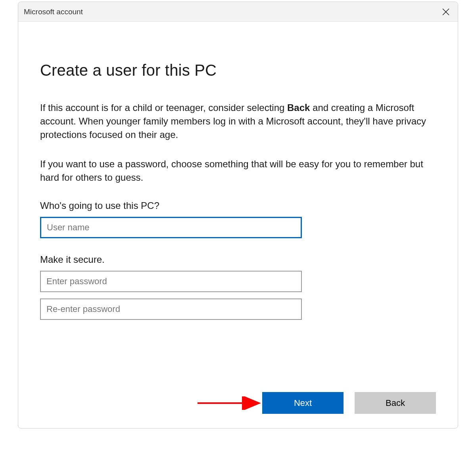 The width and height of the screenshot is (476, 461). Describe the element at coordinates (238, 71) in the screenshot. I see `page-heading: Create a user for this PC` at that location.